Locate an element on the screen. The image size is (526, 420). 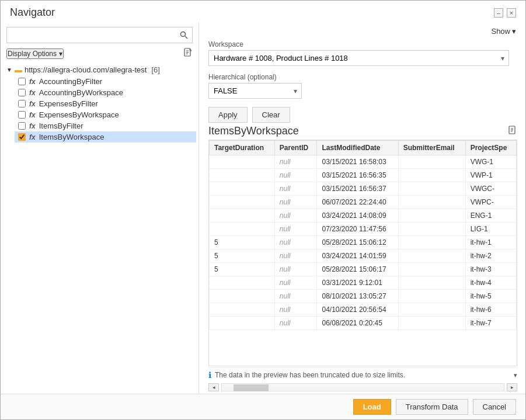
preview-file-icon-button is located at coordinates (513, 131).